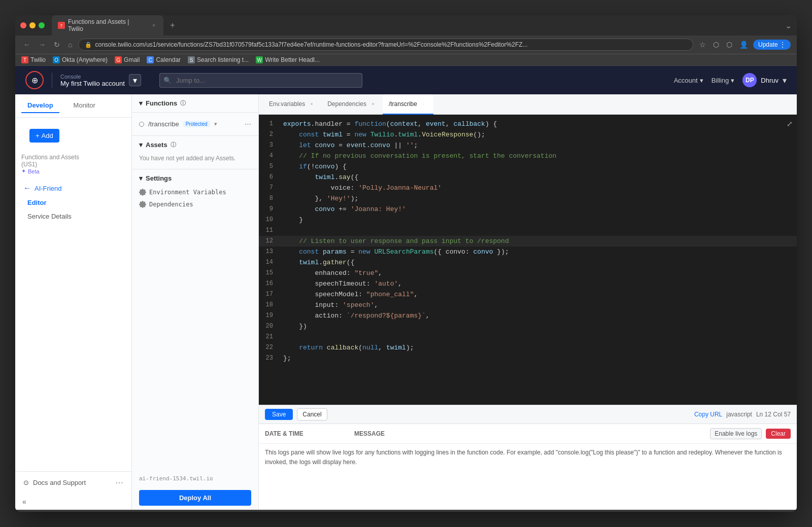 The width and height of the screenshot is (812, 527). What do you see at coordinates (716, 45) in the screenshot?
I see `screenshot-icon: ⬡` at bounding box center [716, 45].